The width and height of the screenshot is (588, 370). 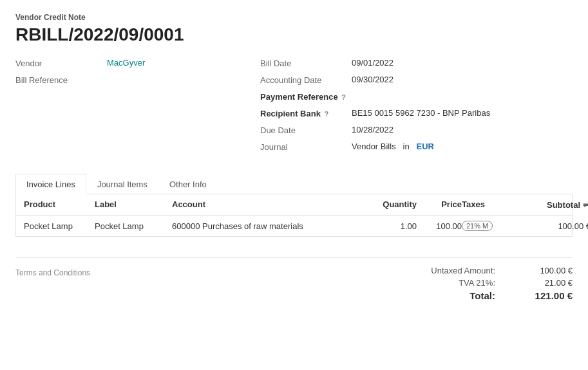 What do you see at coordinates (494, 226) in the screenshot?
I see `cell-taxes: 21% M` at bounding box center [494, 226].